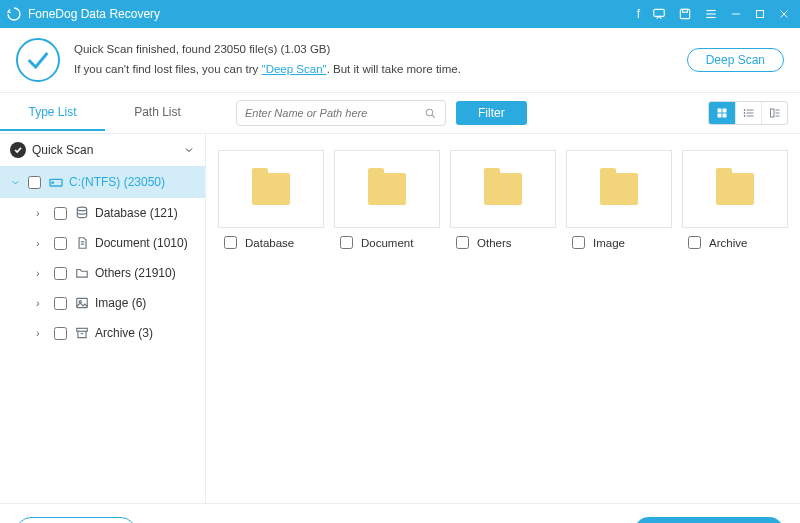 Image resolution: width=800 pixels, height=523 pixels. What do you see at coordinates (102, 273) in the screenshot?
I see `tree-item-others: › Others (21910)` at bounding box center [102, 273].